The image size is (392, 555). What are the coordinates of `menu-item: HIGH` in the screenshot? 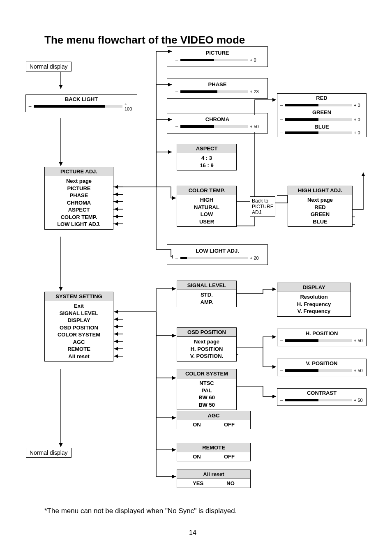 It's located at (207, 200).